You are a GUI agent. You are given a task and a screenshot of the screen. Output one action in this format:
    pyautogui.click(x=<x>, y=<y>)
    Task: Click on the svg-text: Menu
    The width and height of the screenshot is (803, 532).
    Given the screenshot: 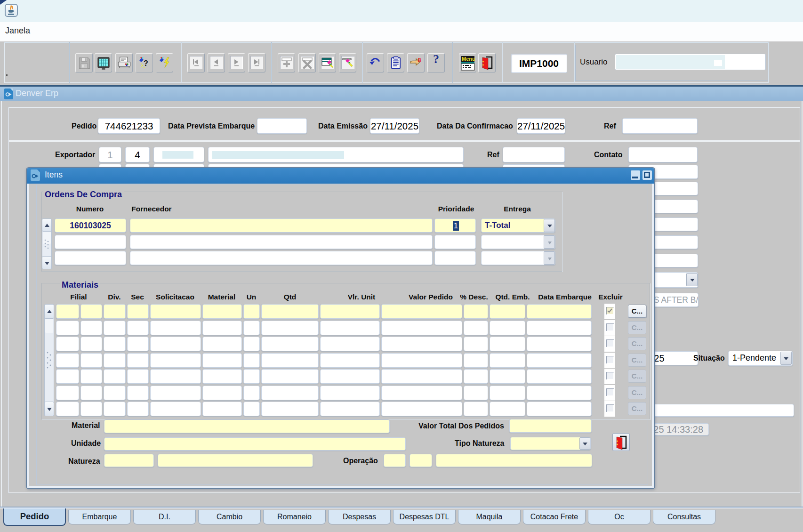 What is the action you would take?
    pyautogui.click(x=468, y=59)
    